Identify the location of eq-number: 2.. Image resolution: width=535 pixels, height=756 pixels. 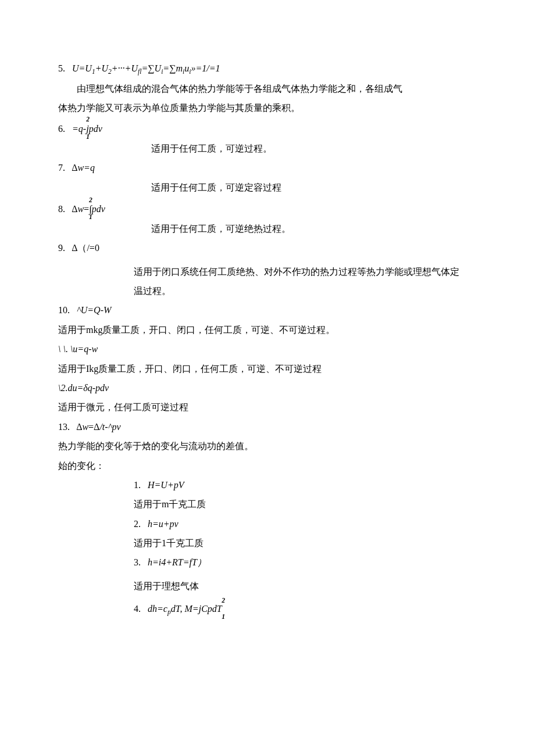
(137, 524).